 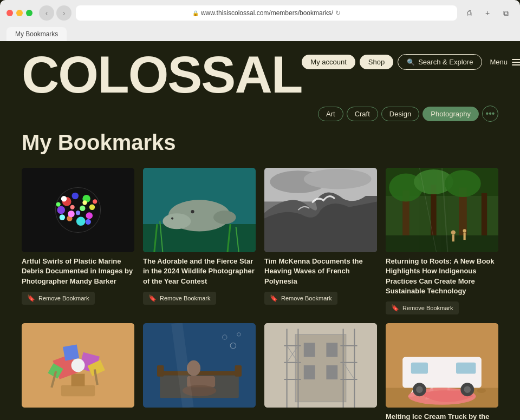 I want to click on card-2-title: The Adorable and the Fierce Star in the …, so click(x=199, y=272).